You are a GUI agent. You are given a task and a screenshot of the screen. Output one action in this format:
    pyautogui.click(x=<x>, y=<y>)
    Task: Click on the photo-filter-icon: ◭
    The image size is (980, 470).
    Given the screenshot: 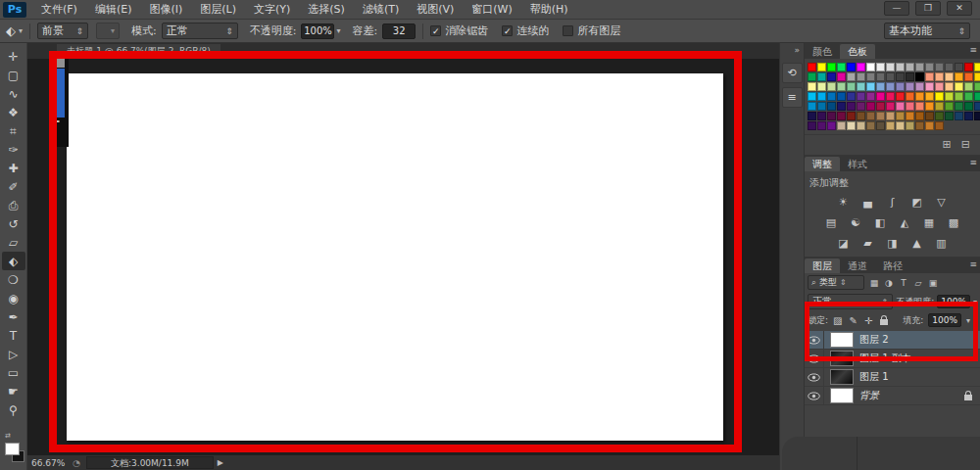 What is the action you would take?
    pyautogui.click(x=906, y=223)
    